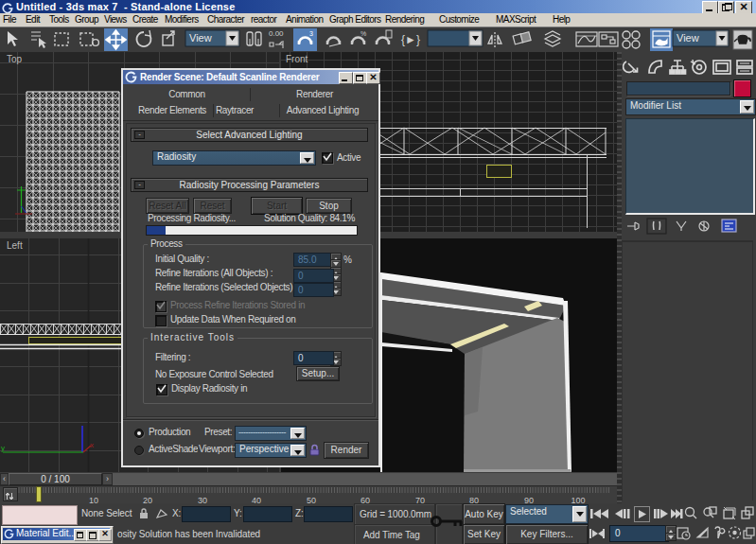  I want to click on svg-text: y, so click(3, 448).